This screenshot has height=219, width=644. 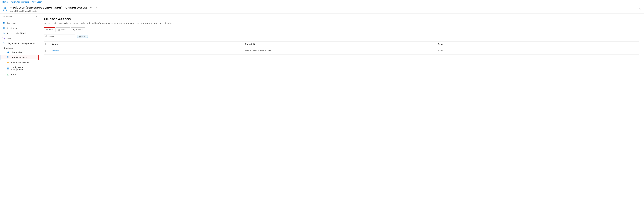 What do you see at coordinates (9, 38) in the screenshot?
I see `sidebar-item-tags-label: Tags` at bounding box center [9, 38].